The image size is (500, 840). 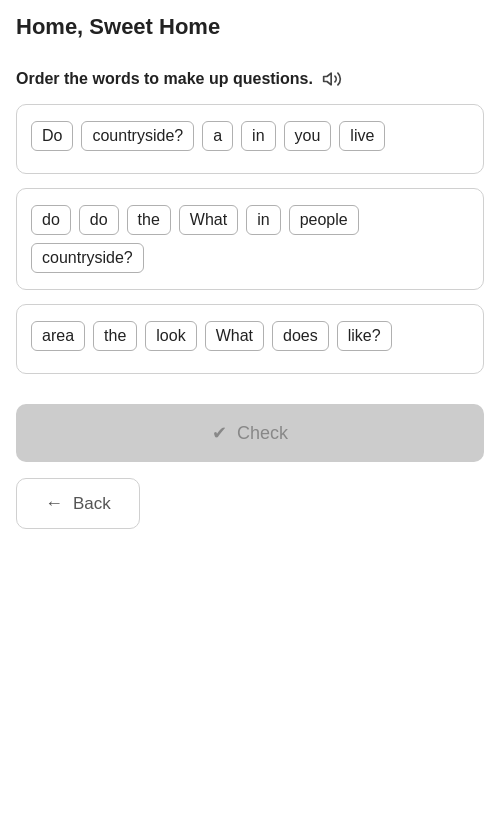 What do you see at coordinates (220, 433) in the screenshot?
I see `check-icon: ✔` at bounding box center [220, 433].